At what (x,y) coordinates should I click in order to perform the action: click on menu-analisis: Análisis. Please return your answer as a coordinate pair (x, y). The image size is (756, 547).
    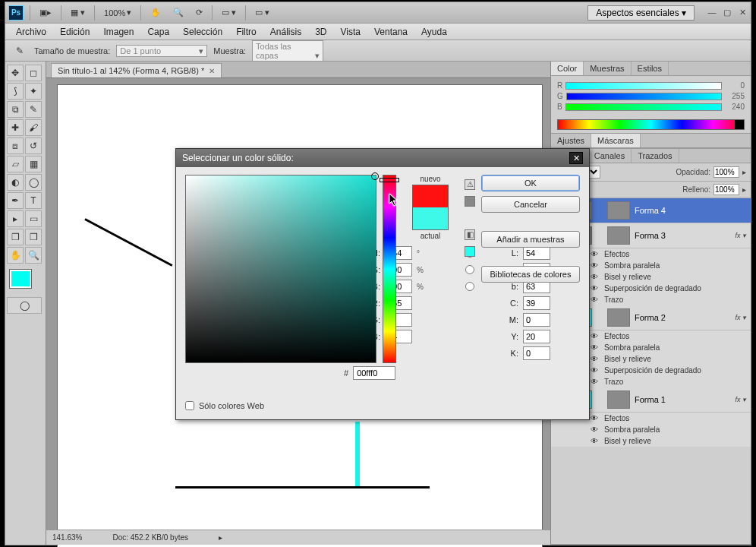
    Looking at the image, I should click on (285, 32).